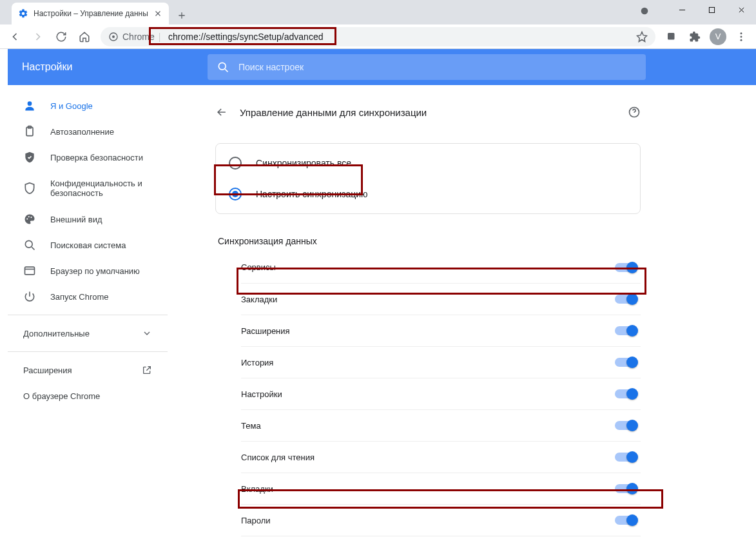  Describe the element at coordinates (246, 37) in the screenshot. I see `omnibox-url: chrome://settings/syncSetup/advanced` at that location.